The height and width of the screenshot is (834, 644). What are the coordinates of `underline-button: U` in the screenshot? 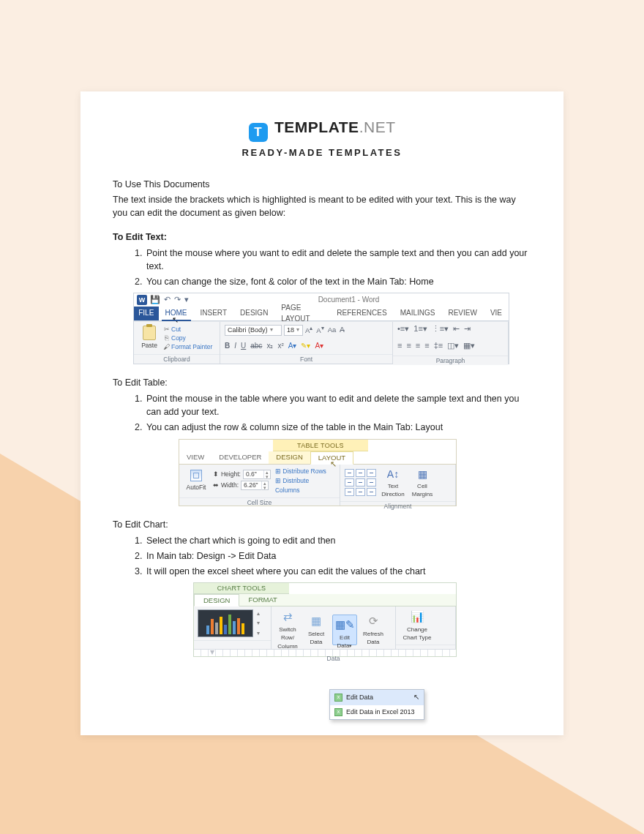 It's located at (243, 347).